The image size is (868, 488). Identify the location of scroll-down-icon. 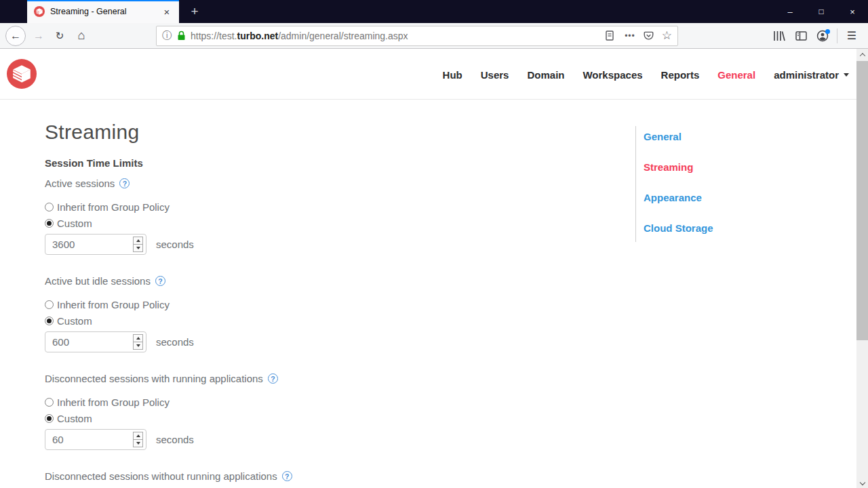
(863, 483).